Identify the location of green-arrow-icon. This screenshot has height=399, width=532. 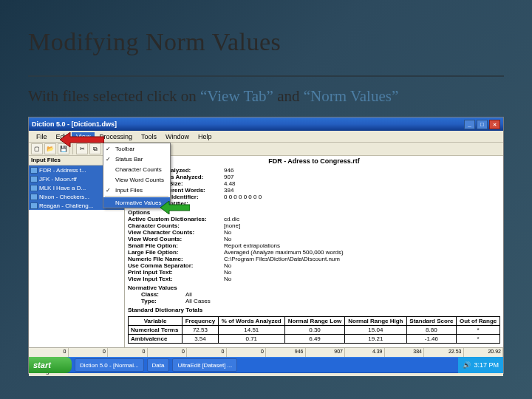
(175, 208).